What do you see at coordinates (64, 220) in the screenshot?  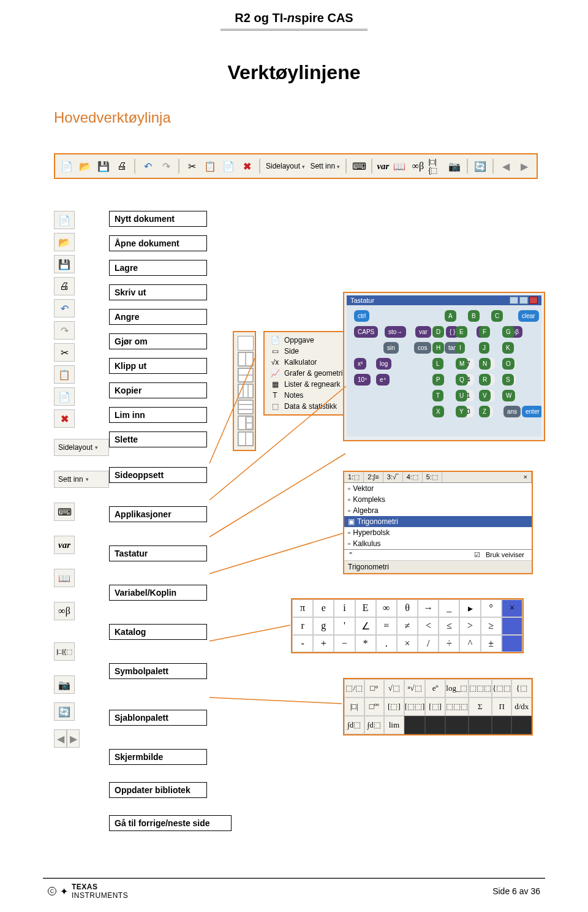 I see `mini-new-icon: 📄` at bounding box center [64, 220].